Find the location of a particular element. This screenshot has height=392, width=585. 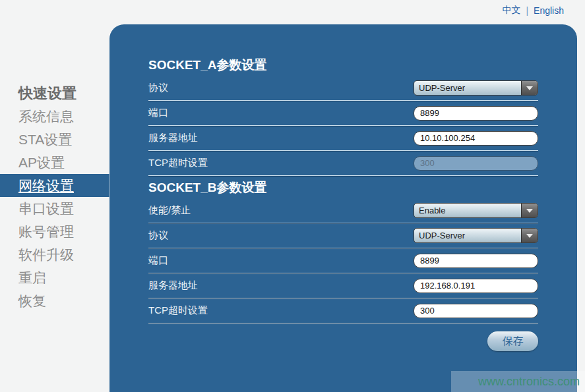

tcp-timeout-a-input is located at coordinates (476, 163).